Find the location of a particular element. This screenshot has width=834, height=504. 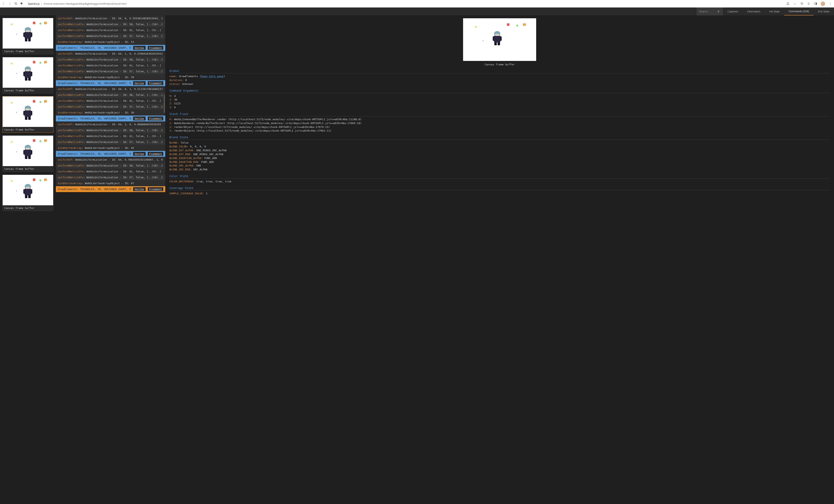

panel-icon is located at coordinates (816, 3).